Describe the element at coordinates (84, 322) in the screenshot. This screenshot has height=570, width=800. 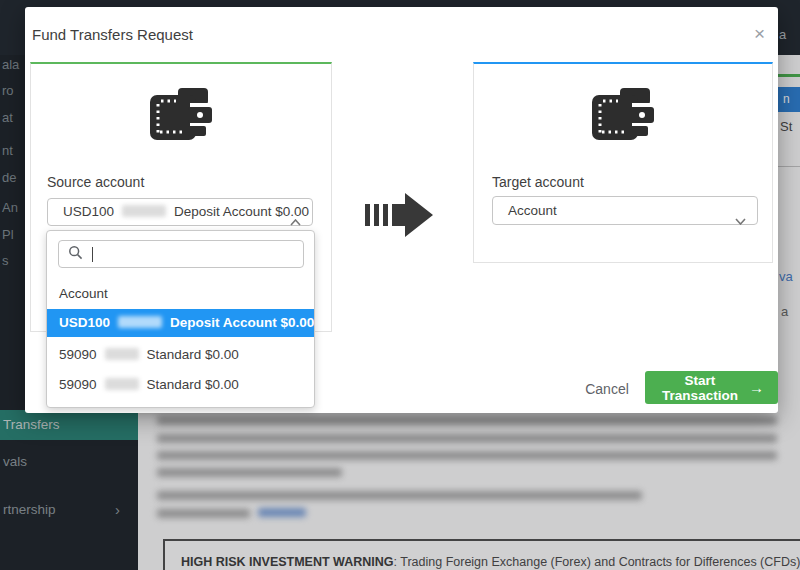
I see `option-account-number: USD100` at that location.